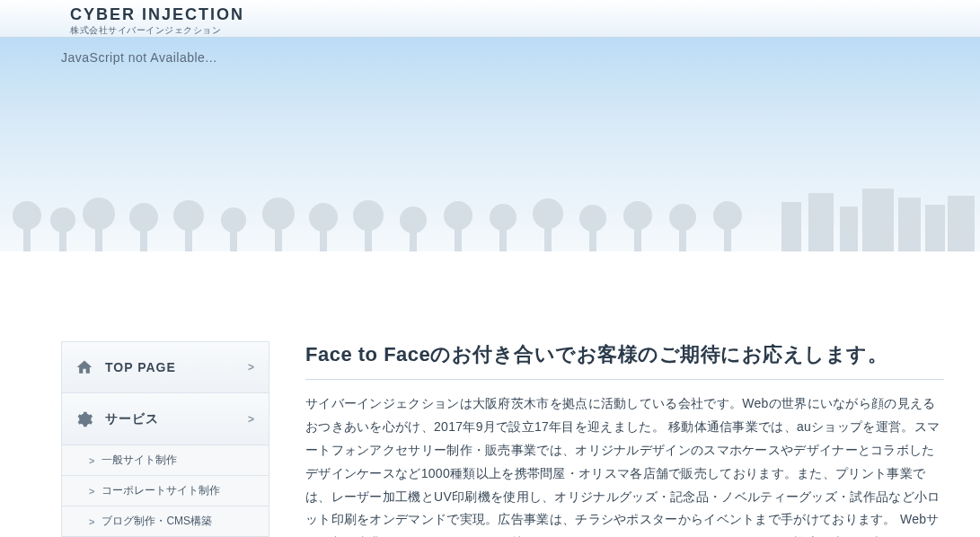  Describe the element at coordinates (165, 461) in the screenshot. I see `sidebar-sub-item: > 一般サイト制作` at that location.